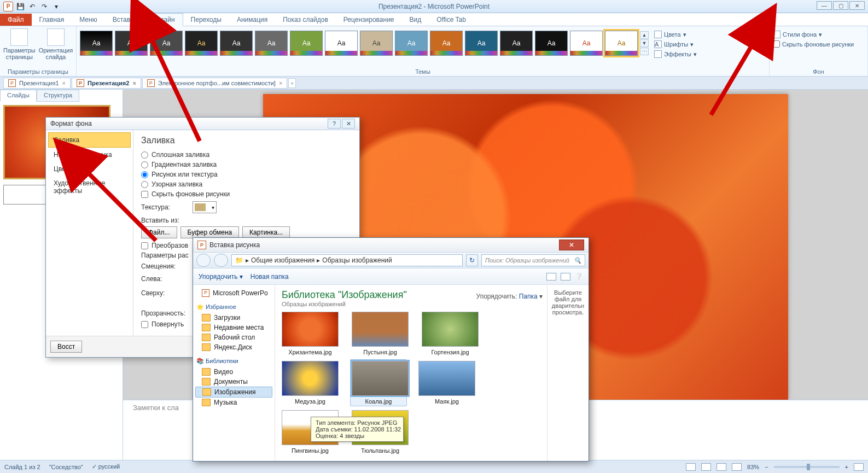 The height and width of the screenshot is (473, 868). What do you see at coordinates (234, 402) in the screenshot?
I see `tree-music: Музыка` at bounding box center [234, 402].